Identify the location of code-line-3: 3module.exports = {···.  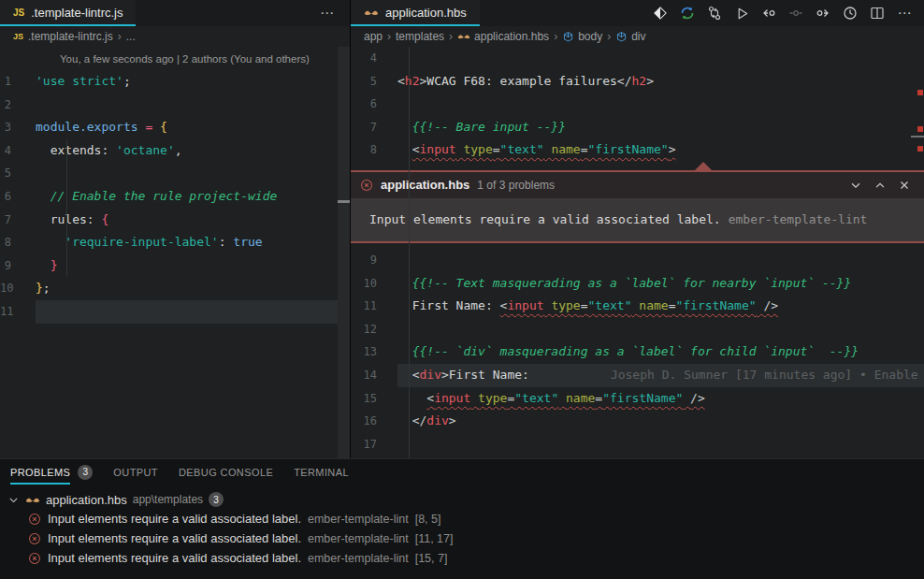
(175, 127).